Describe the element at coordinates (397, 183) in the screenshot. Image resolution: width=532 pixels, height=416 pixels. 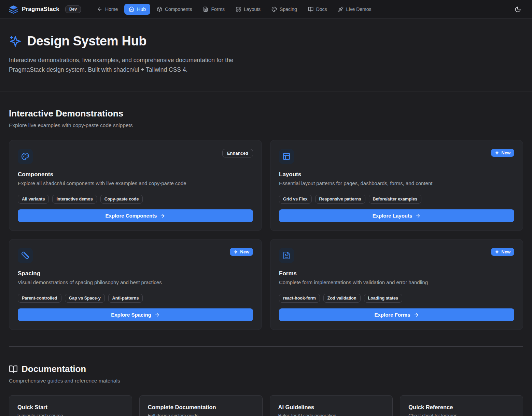
I see `card-description: Essential layout patterns for pages, das…` at that location.